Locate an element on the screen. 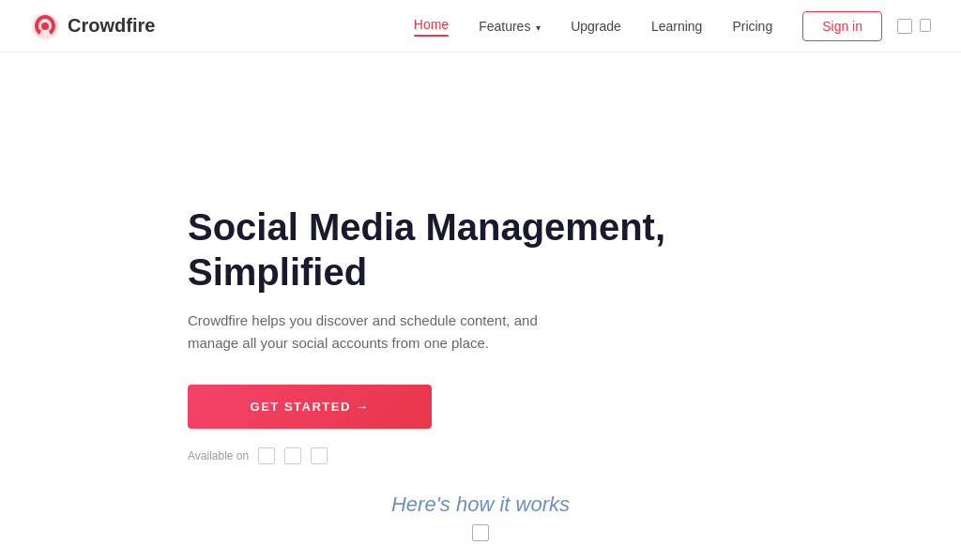 Image resolution: width=961 pixels, height=560 pixels. logo: Crowdfire is located at coordinates (92, 26).